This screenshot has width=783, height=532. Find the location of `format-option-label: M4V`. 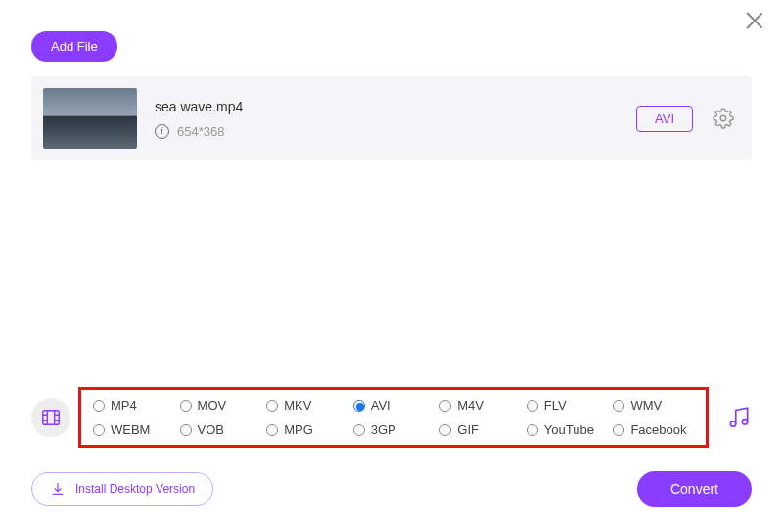

format-option-label: M4V is located at coordinates (470, 405).